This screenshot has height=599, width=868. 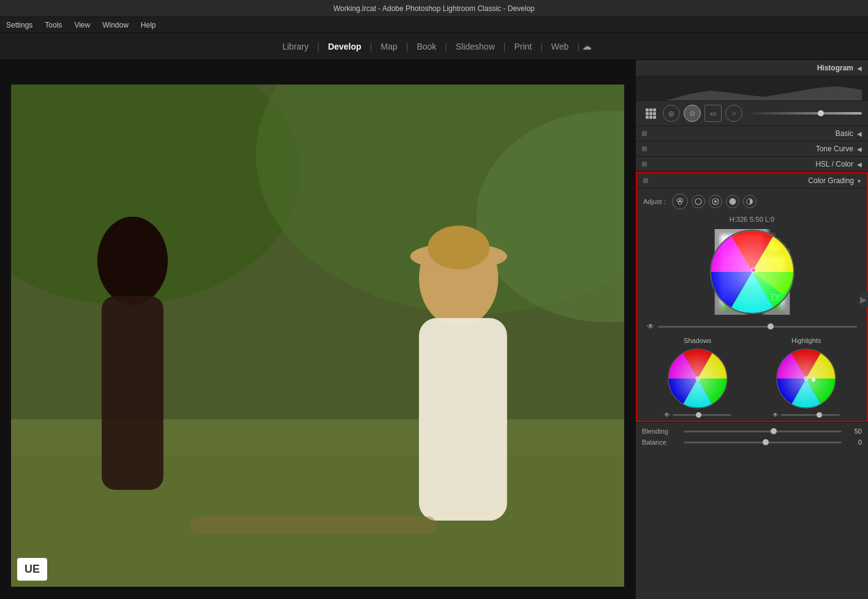 I want to click on tone-curve-section-row: Tone Curve ◀, so click(x=752, y=149).